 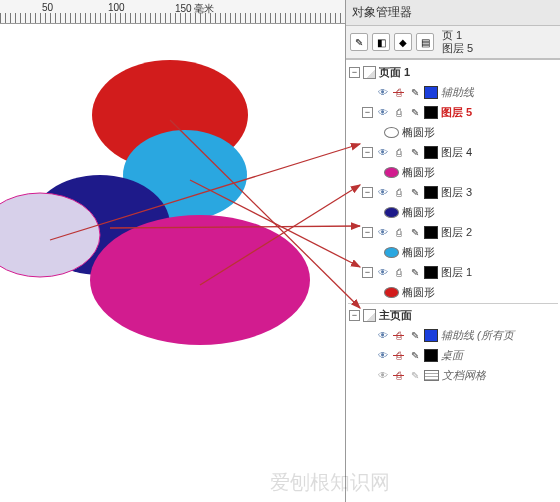 I want to click on layer-row-guides: 👁 ⎙ ✎ 辅助线, so click(x=453, y=92).